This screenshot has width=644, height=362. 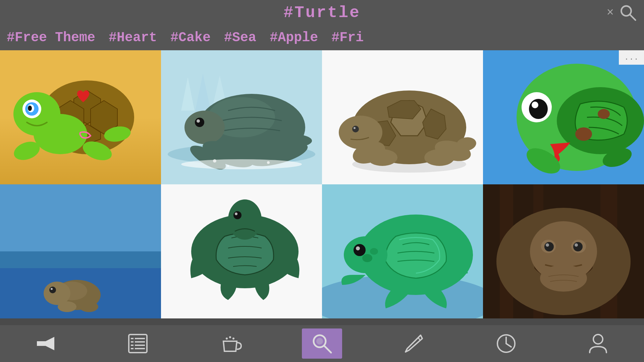 What do you see at coordinates (506, 344) in the screenshot?
I see `clock-button` at bounding box center [506, 344].